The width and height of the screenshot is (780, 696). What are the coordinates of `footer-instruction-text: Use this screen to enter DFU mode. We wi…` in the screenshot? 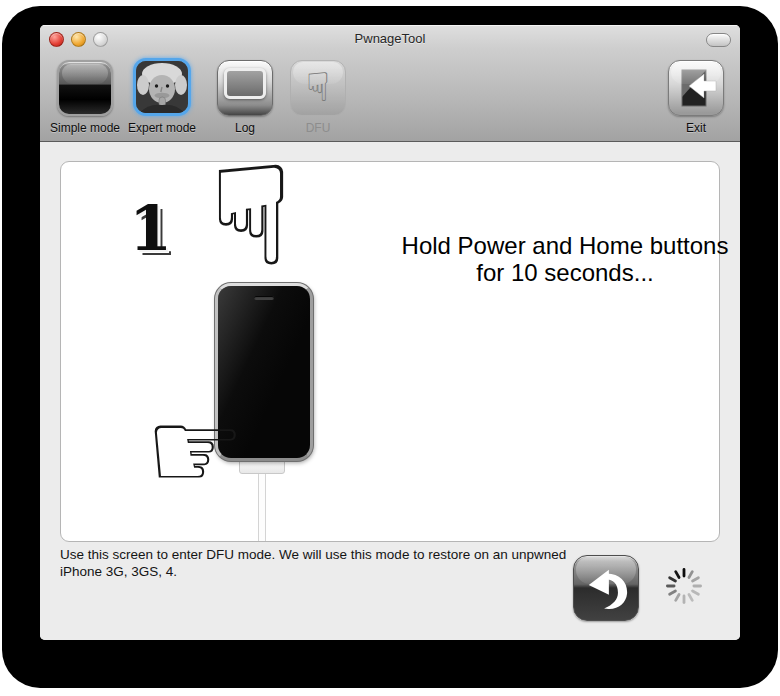 It's located at (336, 563).